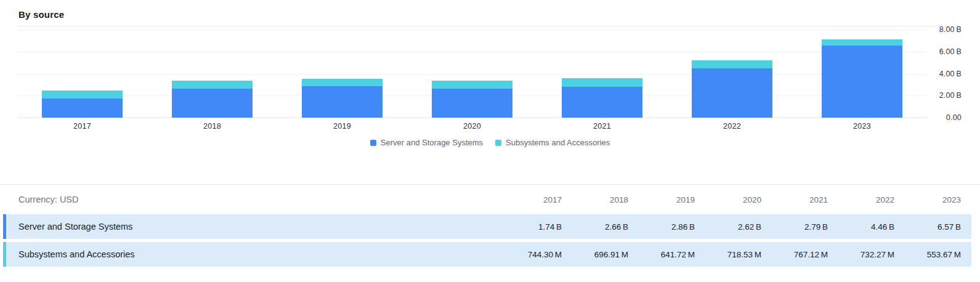 This screenshot has width=980, height=282. I want to click on legend-label: Server and Storage Systems, so click(432, 143).